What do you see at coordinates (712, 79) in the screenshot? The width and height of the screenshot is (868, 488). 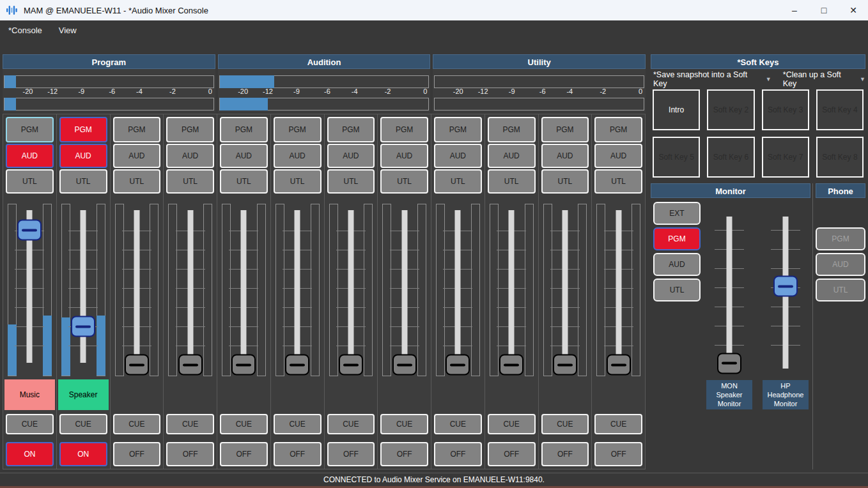 I see `save-snapshot-dropdown: *Save snapshot into a Soft Key ▼` at bounding box center [712, 79].